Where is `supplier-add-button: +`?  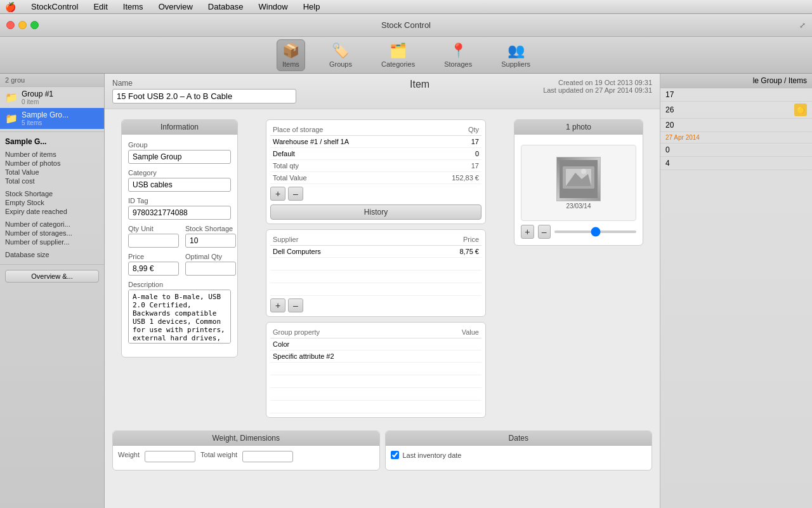
supplier-add-button: + is located at coordinates (278, 305).